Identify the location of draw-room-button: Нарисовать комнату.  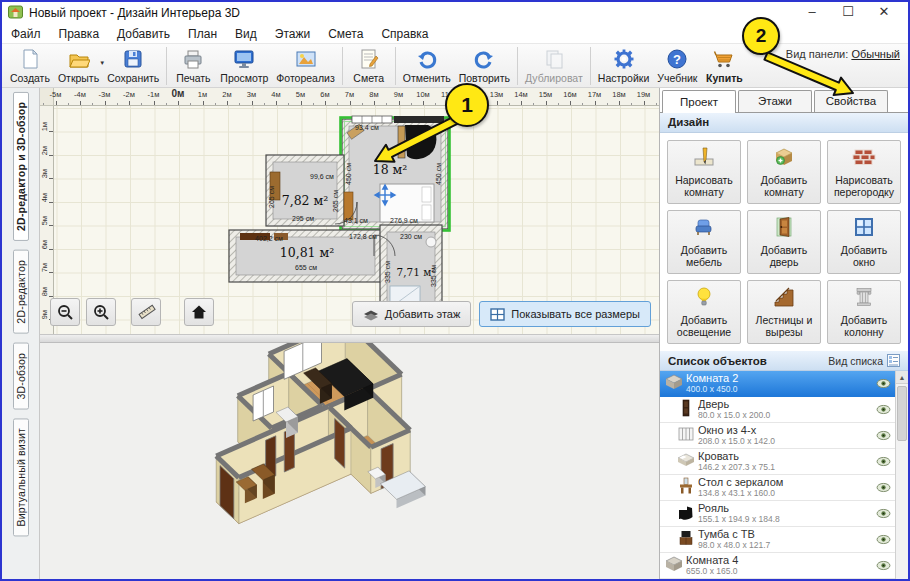
(704, 172).